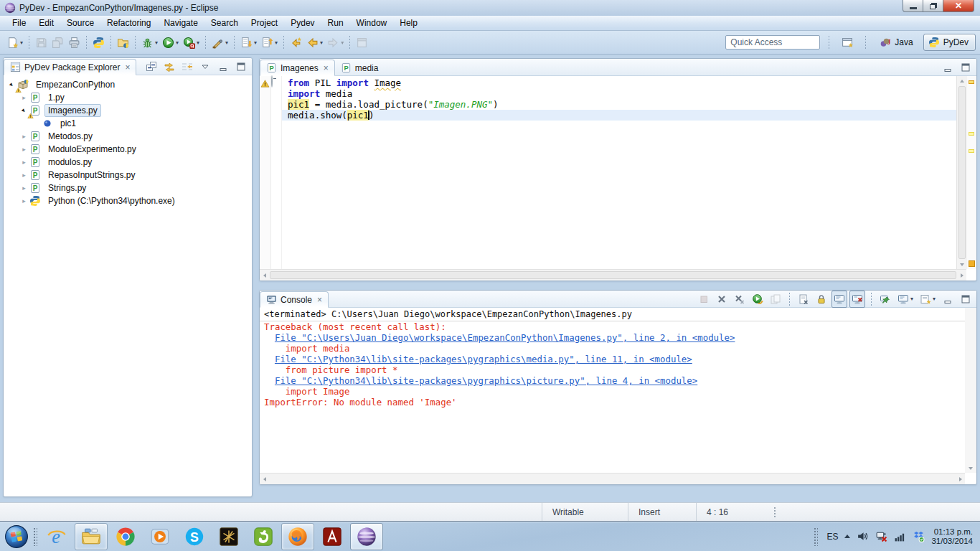 This screenshot has width=980, height=551. Describe the element at coordinates (962, 80) in the screenshot. I see `scroll-up-icon` at that location.